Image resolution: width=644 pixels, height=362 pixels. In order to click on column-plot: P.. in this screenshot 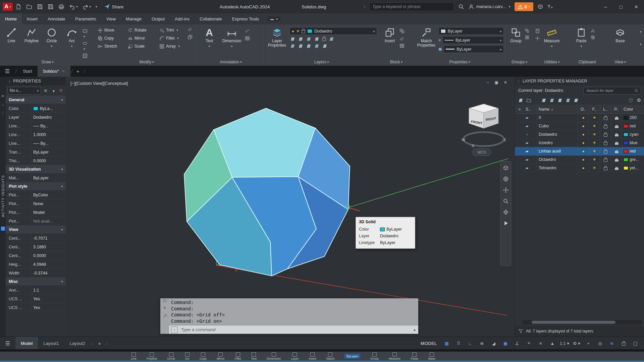, I will do `click(616, 109)`.